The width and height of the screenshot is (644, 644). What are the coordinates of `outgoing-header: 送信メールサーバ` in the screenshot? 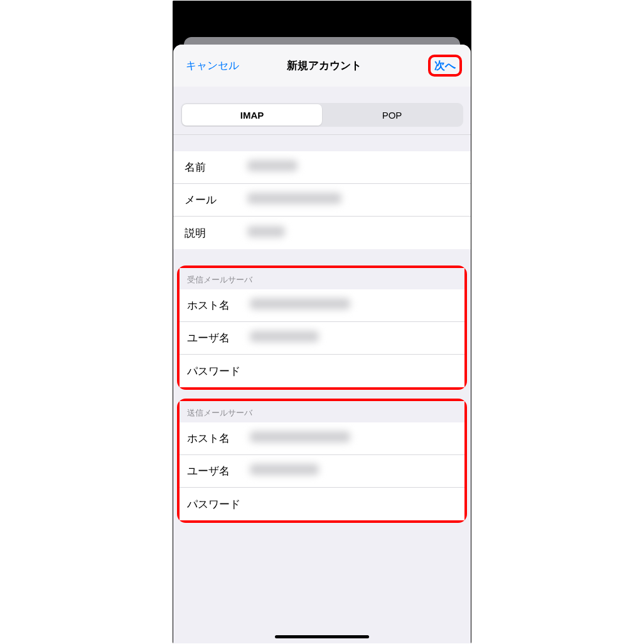 It's located at (322, 412).